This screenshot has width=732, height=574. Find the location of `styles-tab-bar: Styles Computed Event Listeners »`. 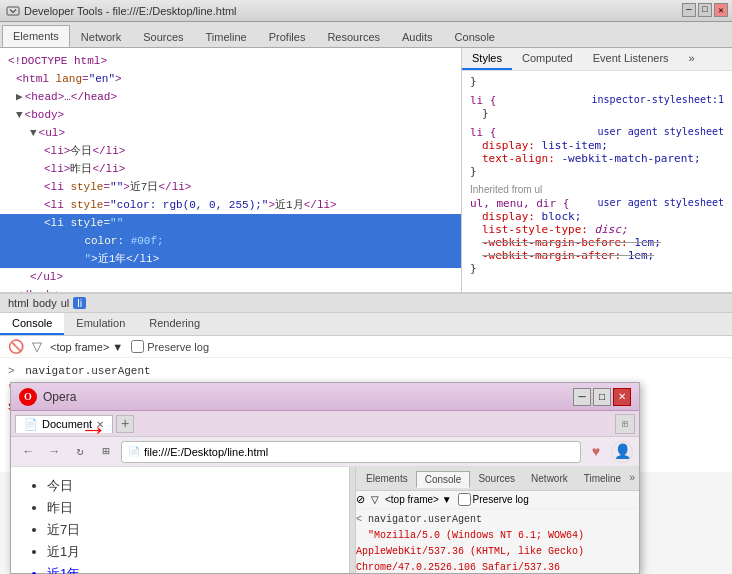

styles-tab-bar: Styles Computed Event Listeners » is located at coordinates (597, 60).